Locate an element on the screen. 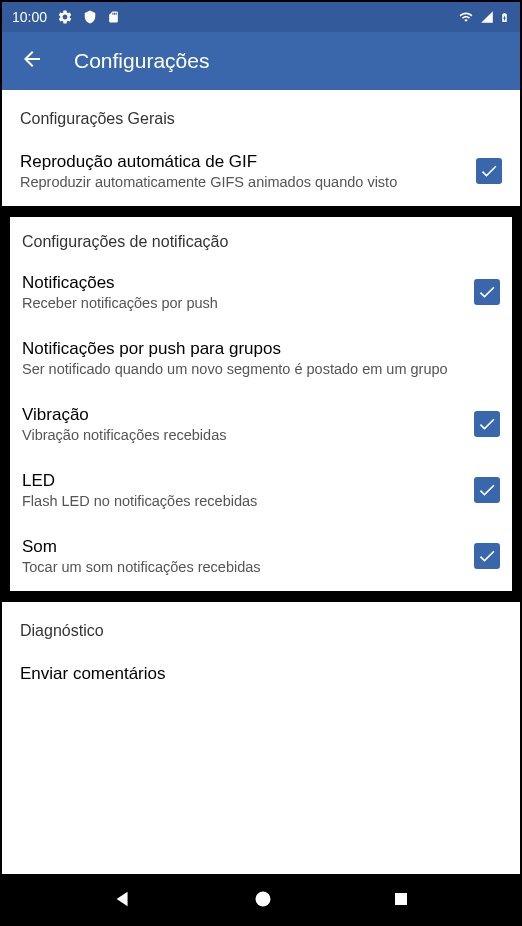  setting-subtitle: Reproduzir automaticamente GIFS animados… is located at coordinates (243, 182).